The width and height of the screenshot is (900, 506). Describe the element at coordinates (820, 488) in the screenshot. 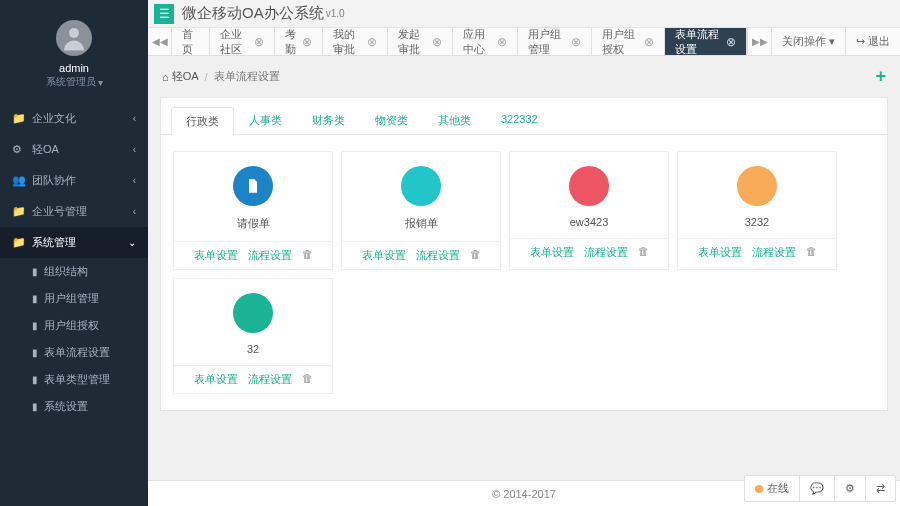

I see `bottom-dock: 在线 💬 ⚙ ⇄` at that location.